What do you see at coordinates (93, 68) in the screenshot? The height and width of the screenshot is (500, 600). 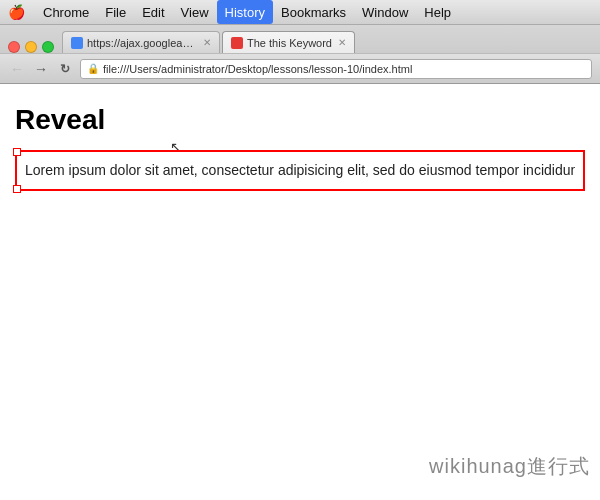 I see `lock-icon: 🔒` at bounding box center [93, 68].